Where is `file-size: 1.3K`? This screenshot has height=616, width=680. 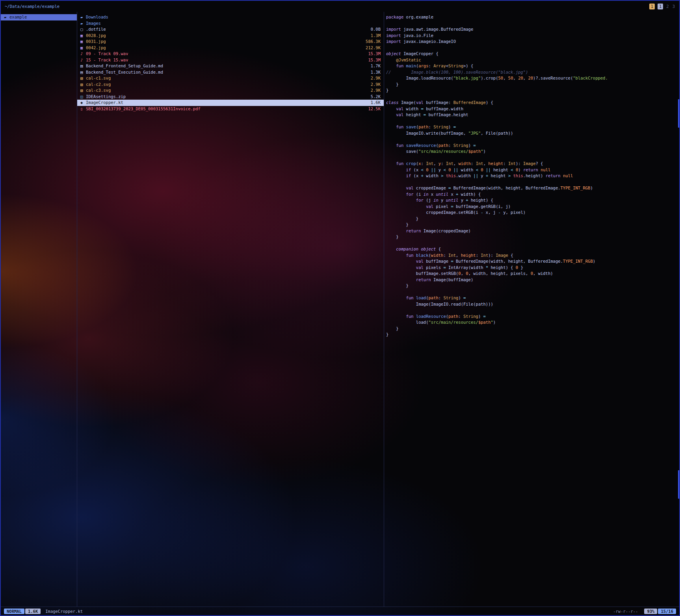
file-size: 1.3K is located at coordinates (374, 72).